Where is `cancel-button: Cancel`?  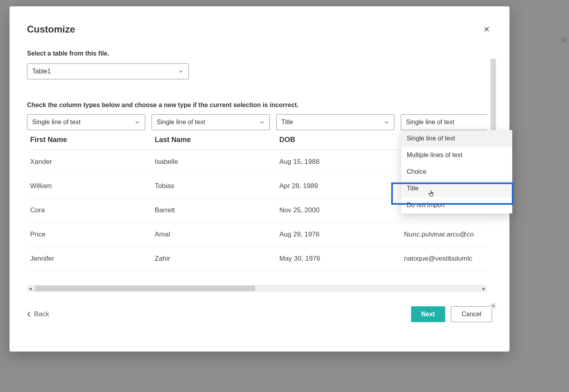
cancel-button: Cancel is located at coordinates (471, 314).